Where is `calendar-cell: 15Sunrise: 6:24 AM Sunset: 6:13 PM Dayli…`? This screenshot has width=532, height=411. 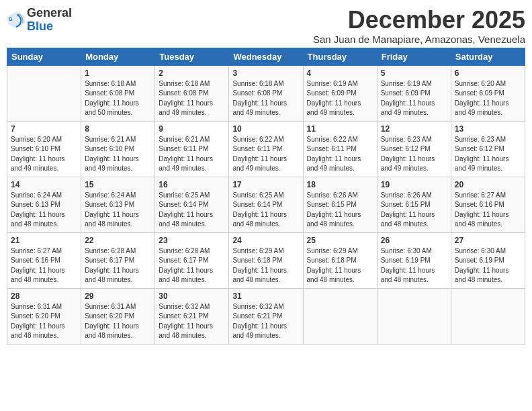
calendar-cell: 15Sunrise: 6:24 AM Sunset: 6:13 PM Dayli… is located at coordinates (118, 204).